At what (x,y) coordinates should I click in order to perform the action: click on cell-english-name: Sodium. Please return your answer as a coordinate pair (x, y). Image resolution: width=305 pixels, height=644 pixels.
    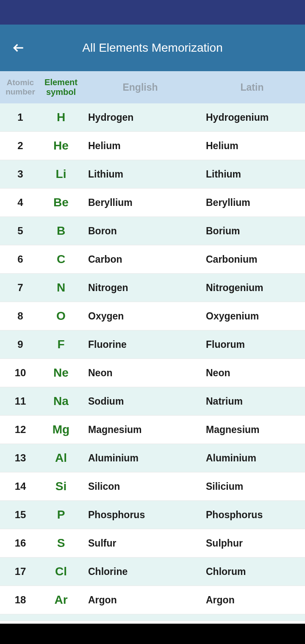
    Looking at the image, I should click on (140, 402).